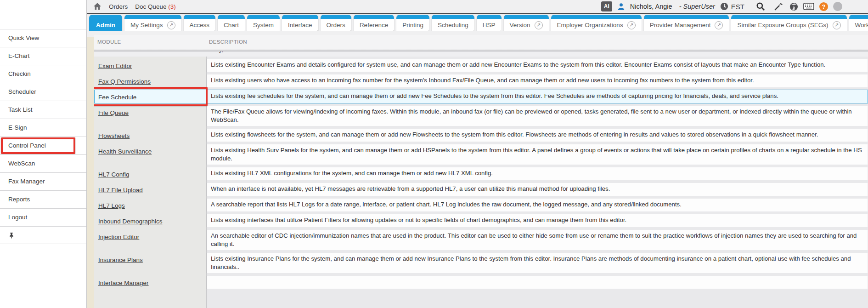 This screenshot has height=308, width=868. I want to click on module-description: Lists existing Encounter Exams and detai…, so click(537, 65).